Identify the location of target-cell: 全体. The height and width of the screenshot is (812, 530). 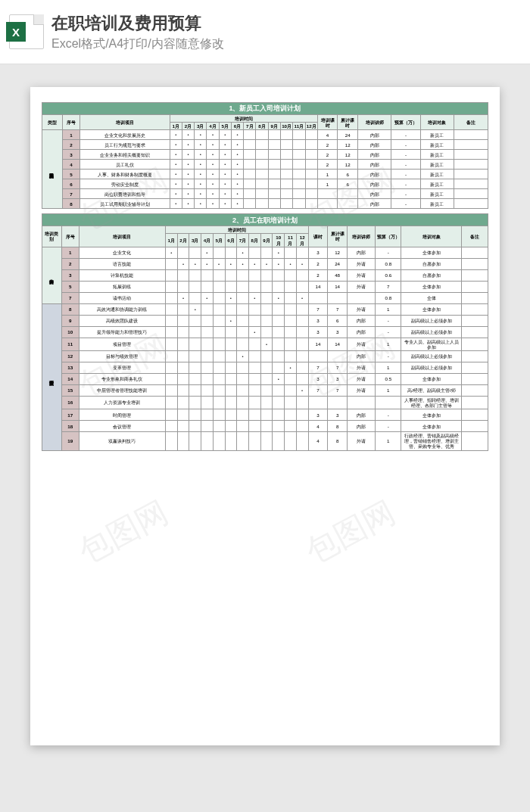
(432, 298).